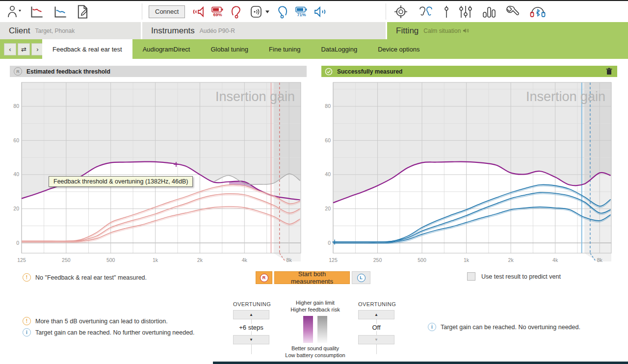 This screenshot has width=628, height=364. What do you see at coordinates (470, 12) in the screenshot?
I see `toolbar-right-group` at bounding box center [470, 12].